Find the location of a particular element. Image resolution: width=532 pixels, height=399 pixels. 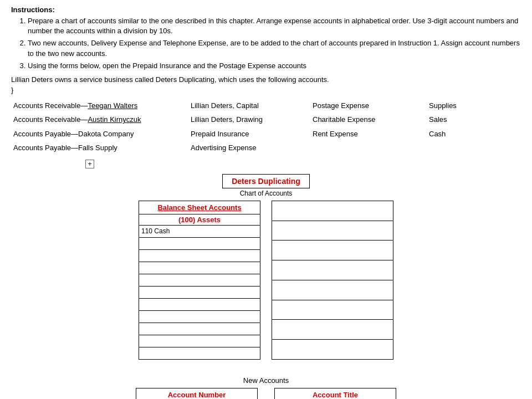

instruction-3: Using the forms below, open the Prepaid … is located at coordinates (274, 66).